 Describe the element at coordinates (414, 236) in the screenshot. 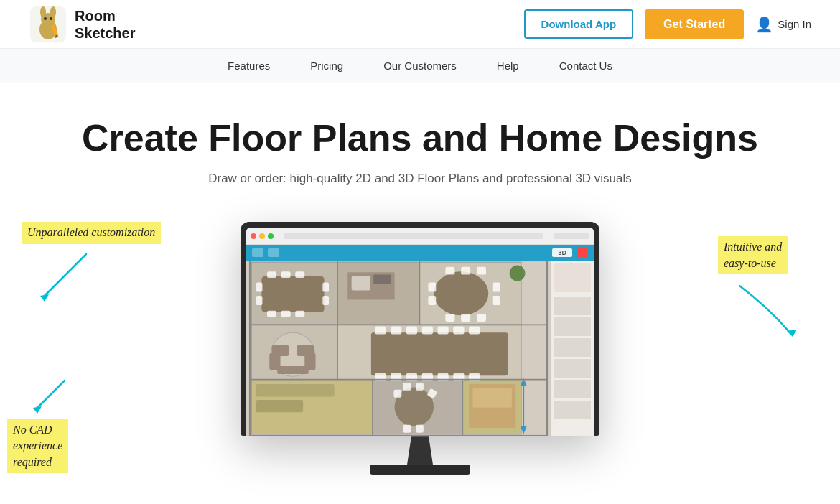

I see `address-bar` at that location.